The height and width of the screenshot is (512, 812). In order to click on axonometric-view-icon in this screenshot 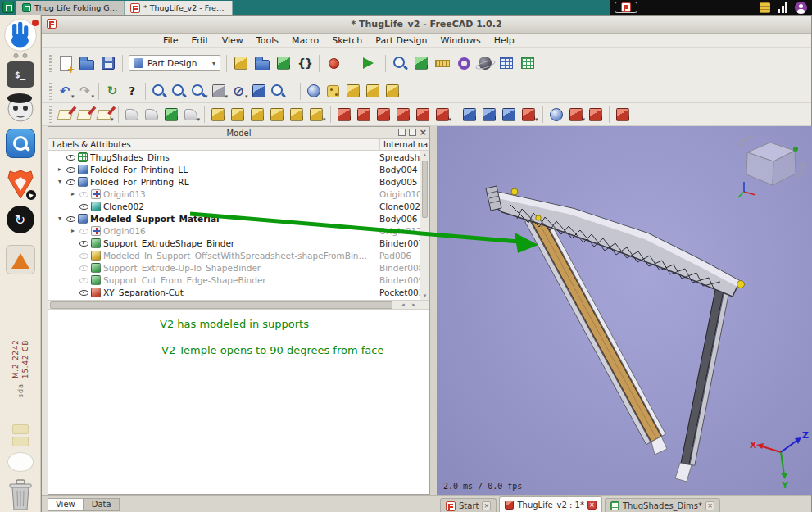, I will do `click(219, 91)`.